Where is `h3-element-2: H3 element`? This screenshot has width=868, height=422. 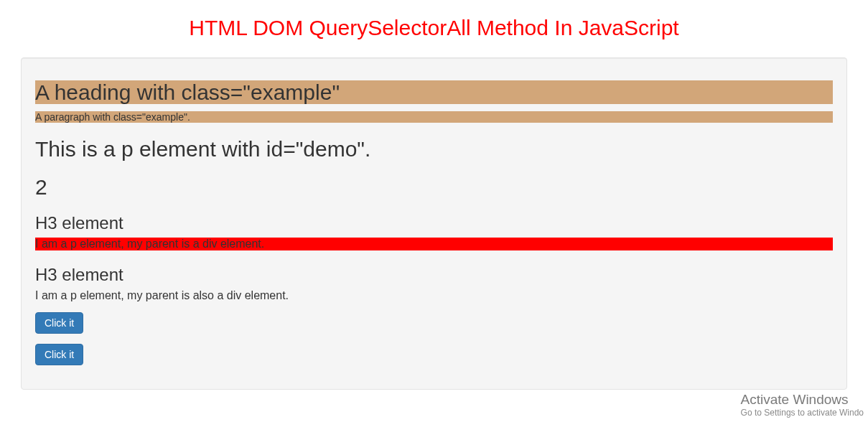
h3-element-2: H3 element is located at coordinates (434, 275).